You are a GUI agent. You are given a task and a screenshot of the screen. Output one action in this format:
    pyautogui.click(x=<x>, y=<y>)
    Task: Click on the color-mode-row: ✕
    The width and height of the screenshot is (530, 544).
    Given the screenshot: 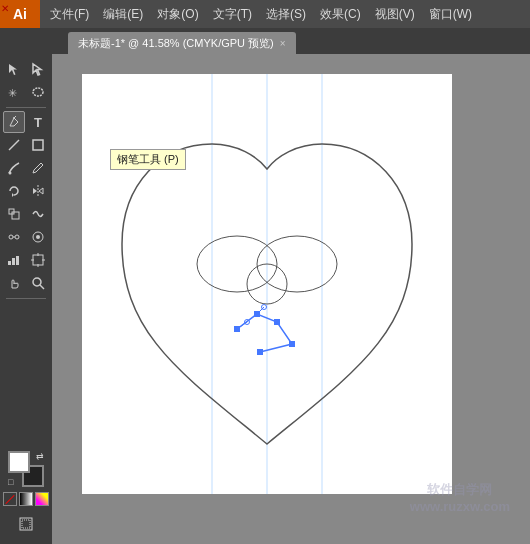 What is the action you would take?
    pyautogui.click(x=26, y=499)
    